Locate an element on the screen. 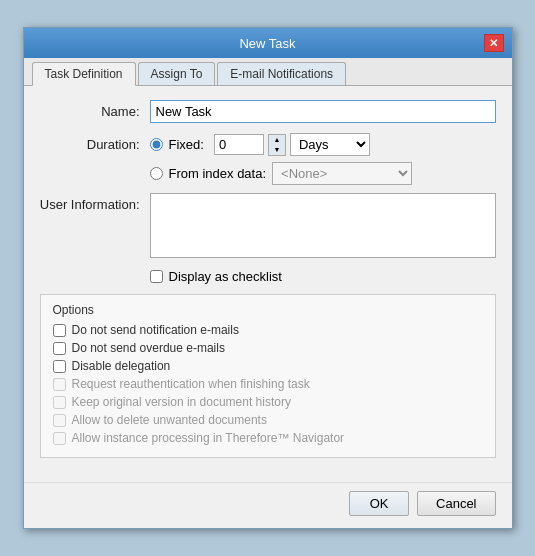  user-info-label: User Information: is located at coordinates (95, 202).